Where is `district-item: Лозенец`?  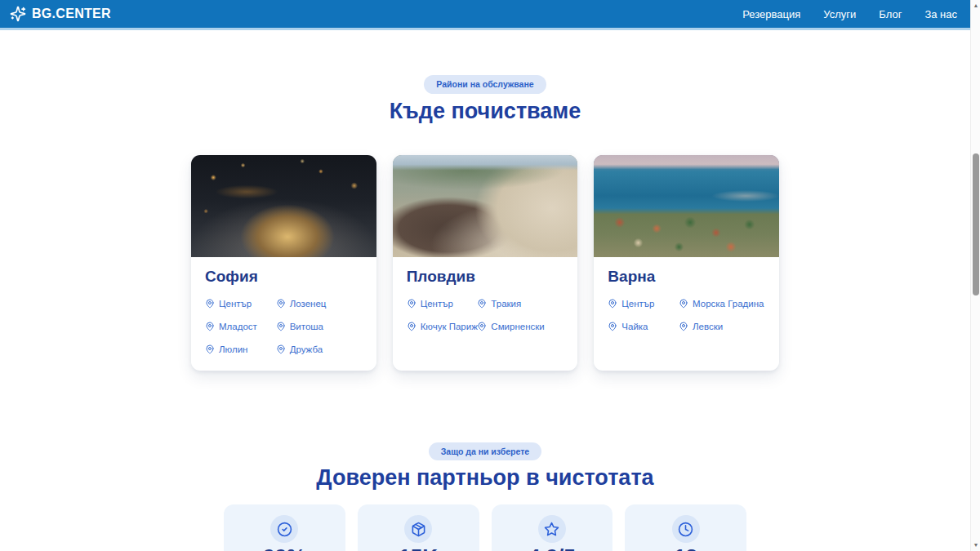 district-item: Лозенец is located at coordinates (319, 304).